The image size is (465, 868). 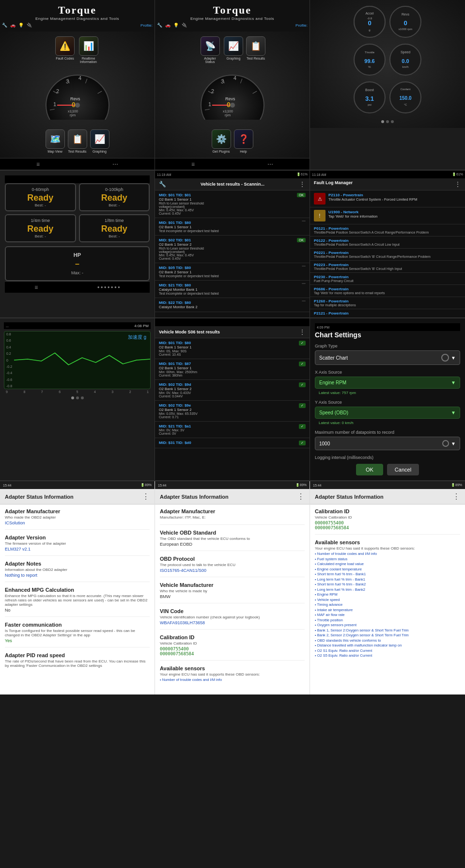 I want to click on s06-mid-2: MID: $02 TID: $9d, so click(x=175, y=385).